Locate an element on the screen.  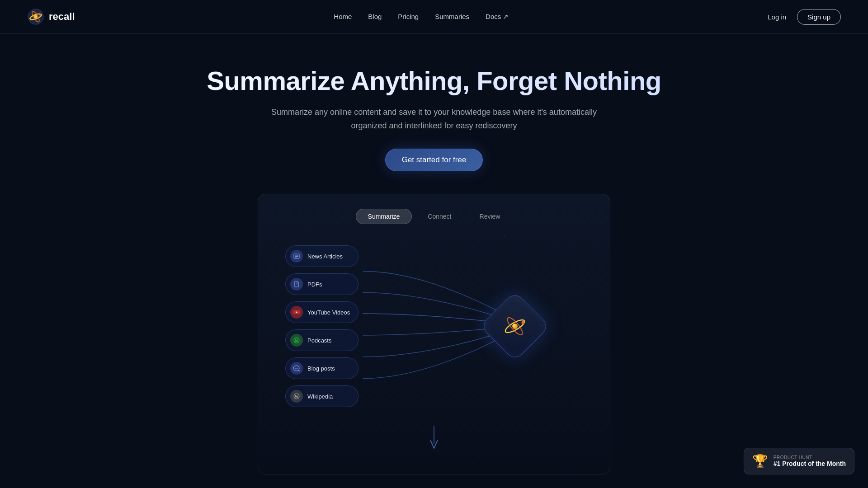
diamond-inner is located at coordinates (515, 326).